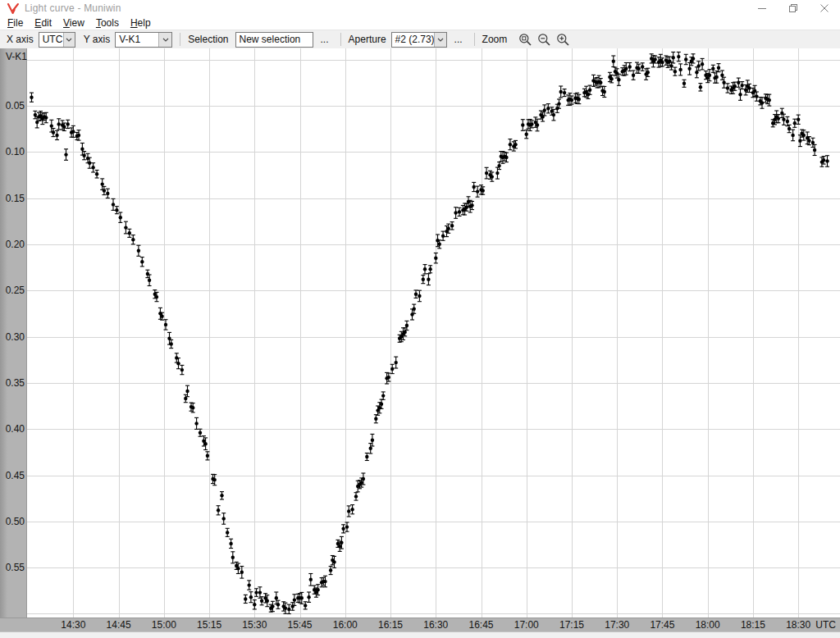  What do you see at coordinates (390, 625) in the screenshot?
I see `x-tick-label: 16:15` at bounding box center [390, 625].